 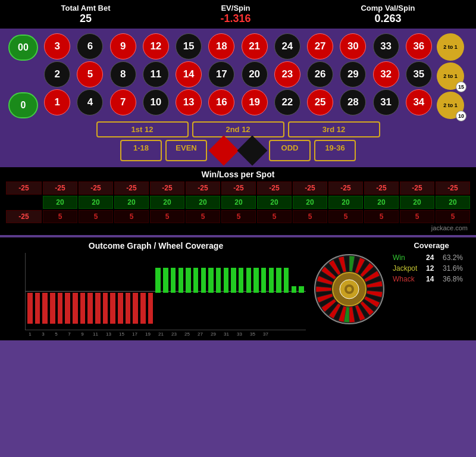 What do you see at coordinates (123, 74) in the screenshot?
I see `number-cell-8: 8` at bounding box center [123, 74].